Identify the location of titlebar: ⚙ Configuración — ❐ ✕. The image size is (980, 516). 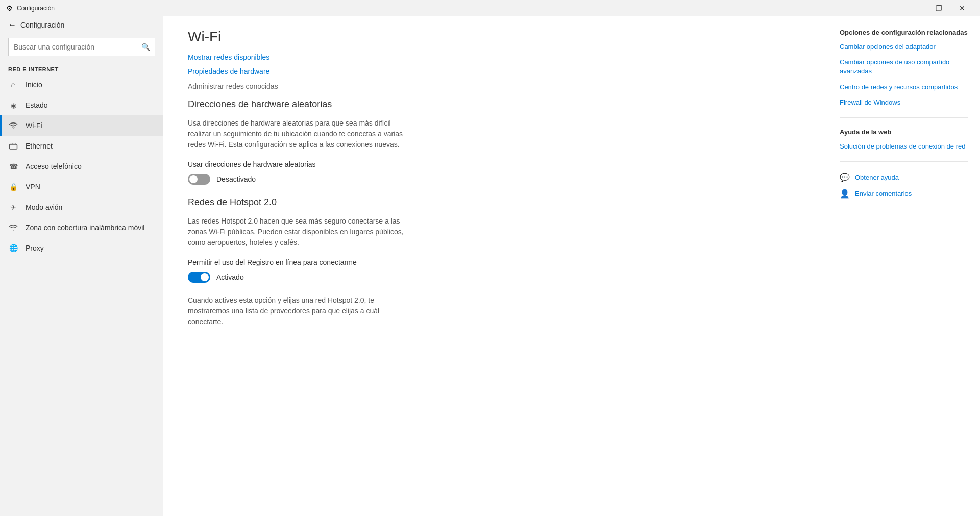
(490, 8).